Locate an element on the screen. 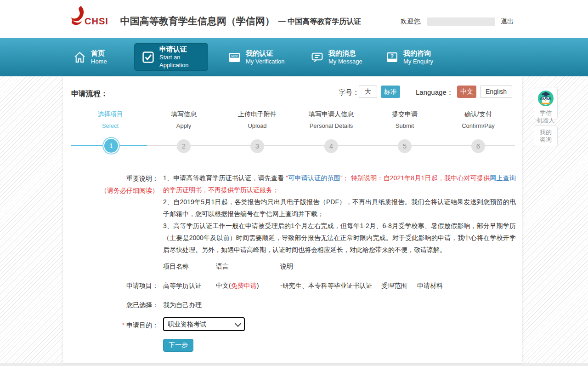 The image size is (588, 366). application-materials-link: 申请材料 is located at coordinates (430, 286).